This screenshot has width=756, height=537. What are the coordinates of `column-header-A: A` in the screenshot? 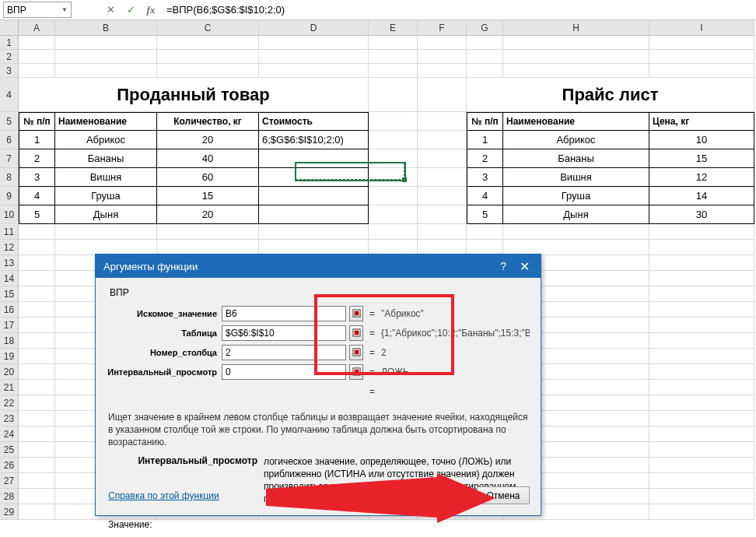 It's located at (37, 28).